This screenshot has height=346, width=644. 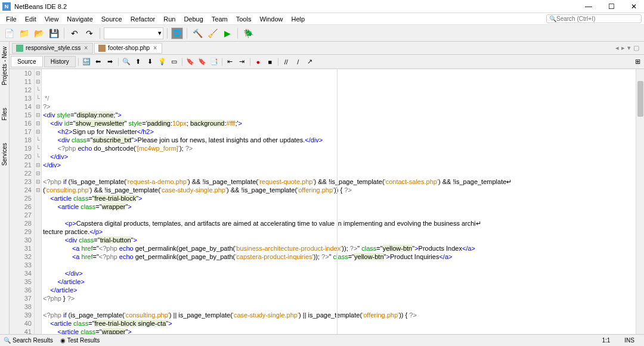 What do you see at coordinates (629, 48) in the screenshot?
I see `tab-menu-button: ▾` at bounding box center [629, 48].